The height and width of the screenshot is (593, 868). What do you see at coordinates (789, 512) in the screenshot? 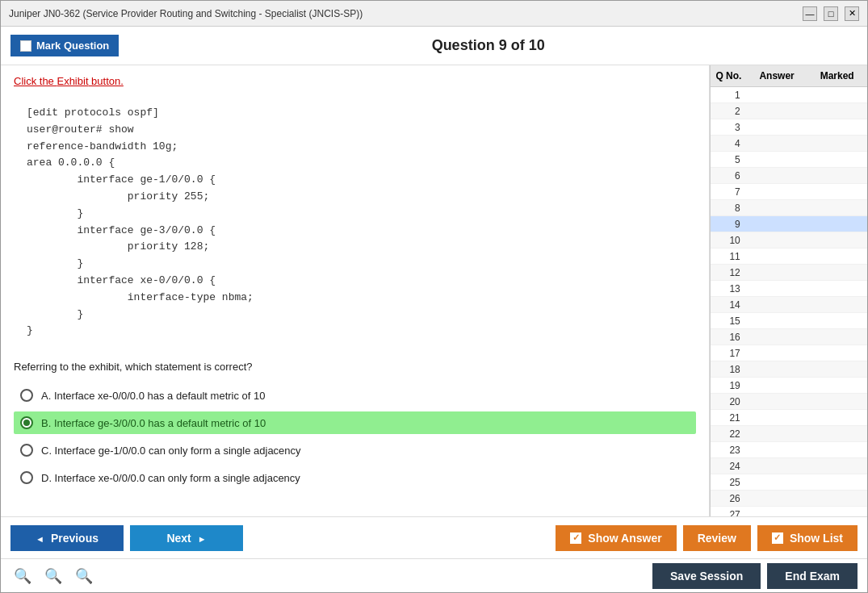
I see `q-row-27: 27` at bounding box center [789, 512].